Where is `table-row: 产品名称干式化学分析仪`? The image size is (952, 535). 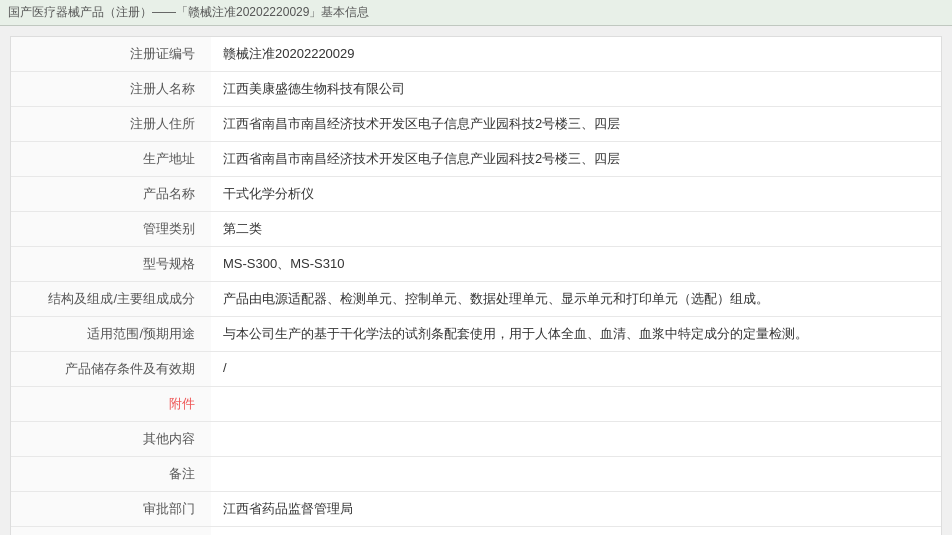
table-row: 产品名称干式化学分析仪 is located at coordinates (476, 194).